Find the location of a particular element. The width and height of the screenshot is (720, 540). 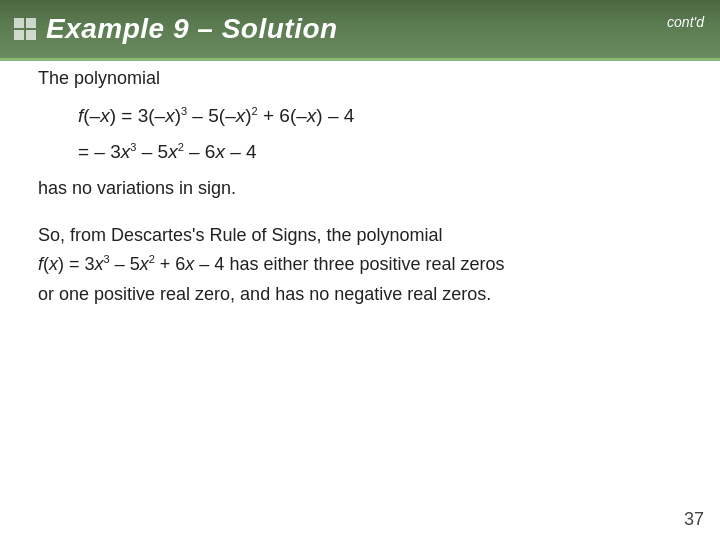

conclusion-line1: So, from Descartes's Rule of Signs, the … is located at coordinates (240, 235).